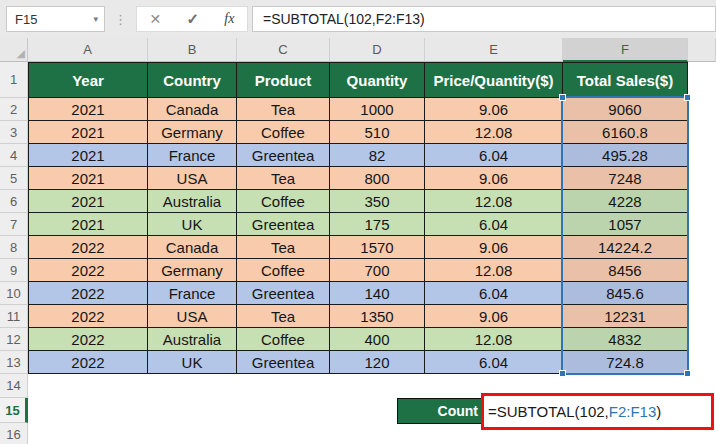 This screenshot has width=716, height=444. Describe the element at coordinates (14, 316) in the screenshot. I see `row-header-11: 11` at that location.